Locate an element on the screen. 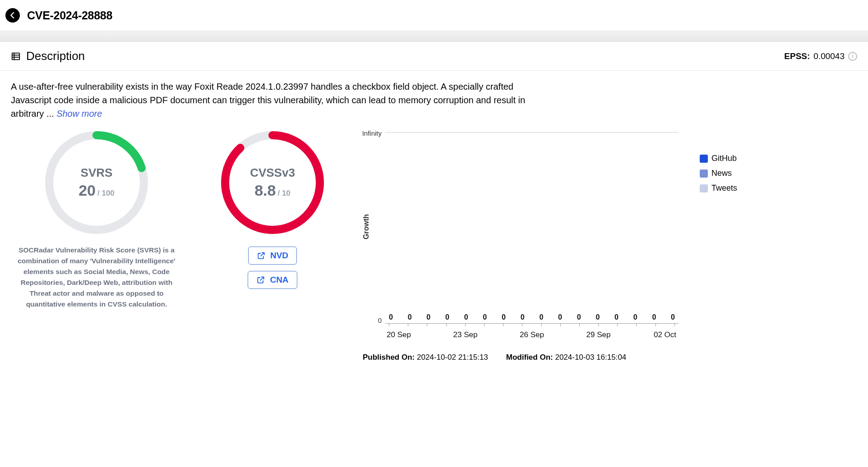 The image size is (868, 467). legend-label: Tweets is located at coordinates (725, 188).